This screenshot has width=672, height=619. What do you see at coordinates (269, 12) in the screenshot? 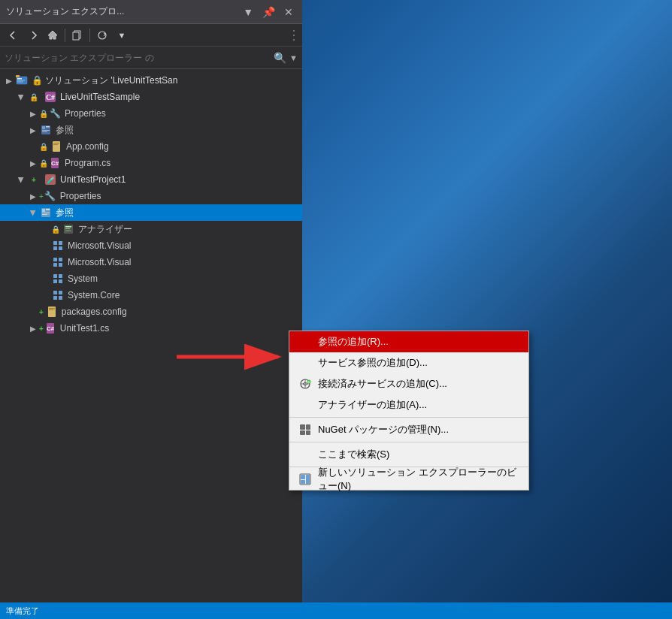
I see `pin-icon: 📌` at bounding box center [269, 12].